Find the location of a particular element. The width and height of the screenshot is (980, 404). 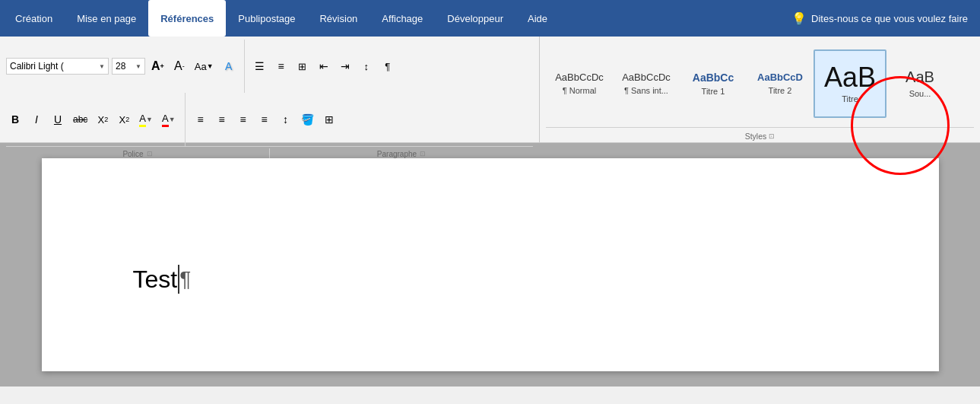

font-color-button: A ▼ is located at coordinates (169, 119).